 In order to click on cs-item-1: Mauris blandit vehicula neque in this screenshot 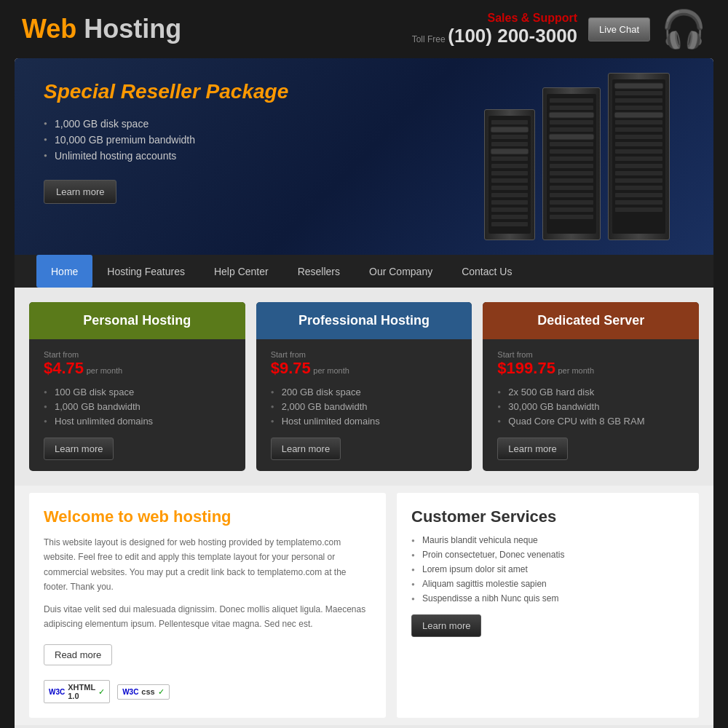, I will do `click(547, 540)`.